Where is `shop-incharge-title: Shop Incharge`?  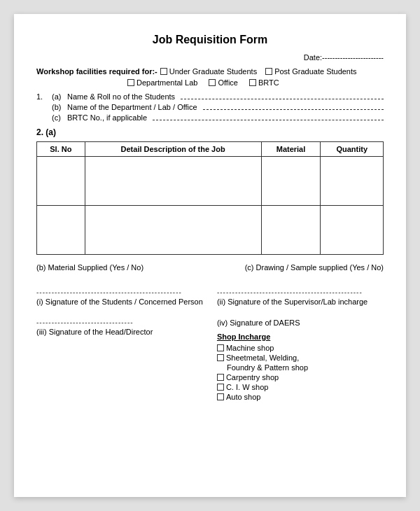 shop-incharge-title: Shop Incharge is located at coordinates (300, 337).